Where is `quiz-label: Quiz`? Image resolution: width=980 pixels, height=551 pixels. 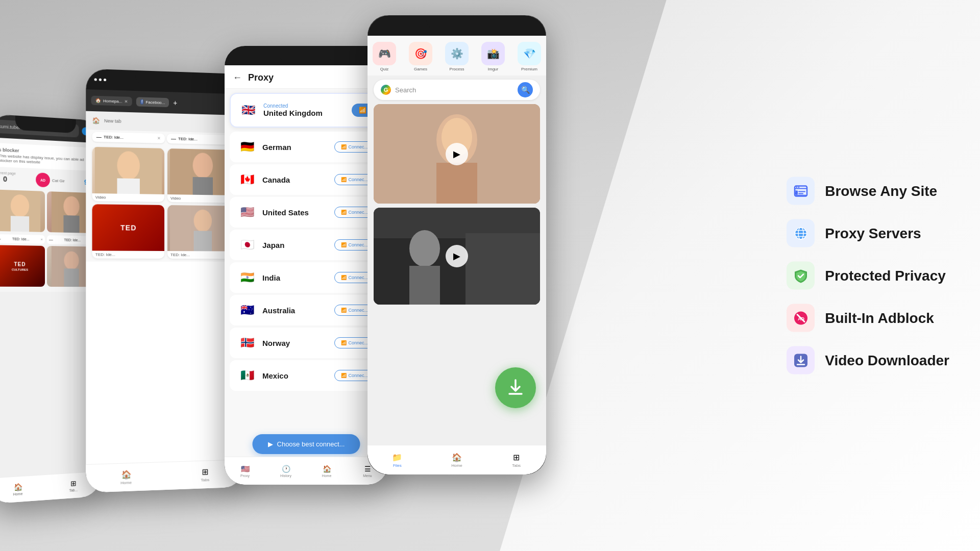 quiz-label: Quiz is located at coordinates (384, 69).